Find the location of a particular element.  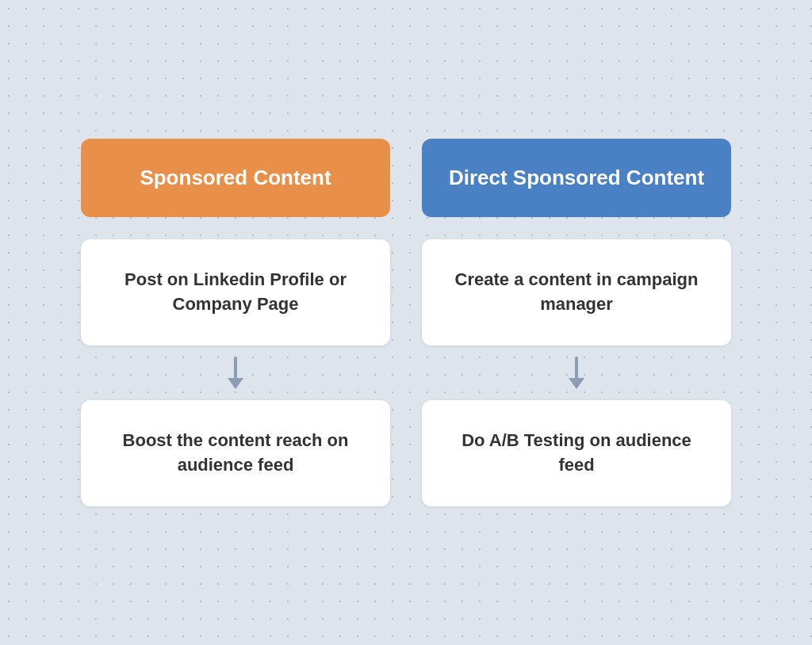

right-arrow-row is located at coordinates (576, 372).